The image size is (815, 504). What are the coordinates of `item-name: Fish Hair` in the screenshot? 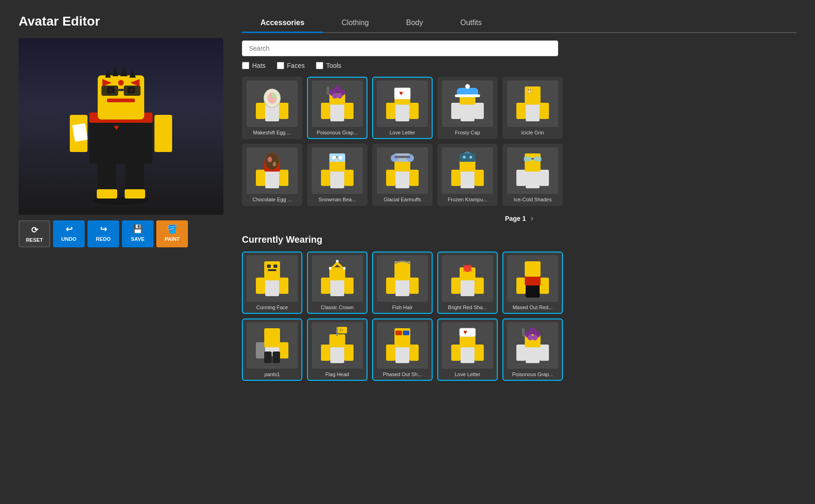 It's located at (402, 307).